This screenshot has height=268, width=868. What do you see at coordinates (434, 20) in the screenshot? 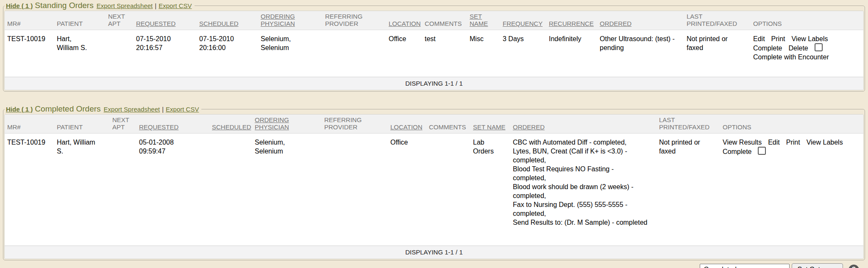
I see `standing-header-row: MR# PATIENT NEXTAPT REQUESTED SCHEDULED …` at bounding box center [434, 20].